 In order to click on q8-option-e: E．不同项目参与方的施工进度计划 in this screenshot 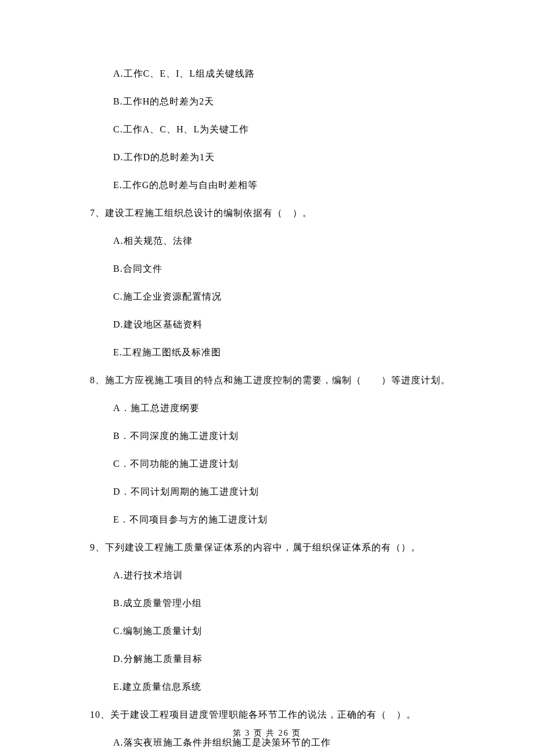, I will do `click(283, 520)`.